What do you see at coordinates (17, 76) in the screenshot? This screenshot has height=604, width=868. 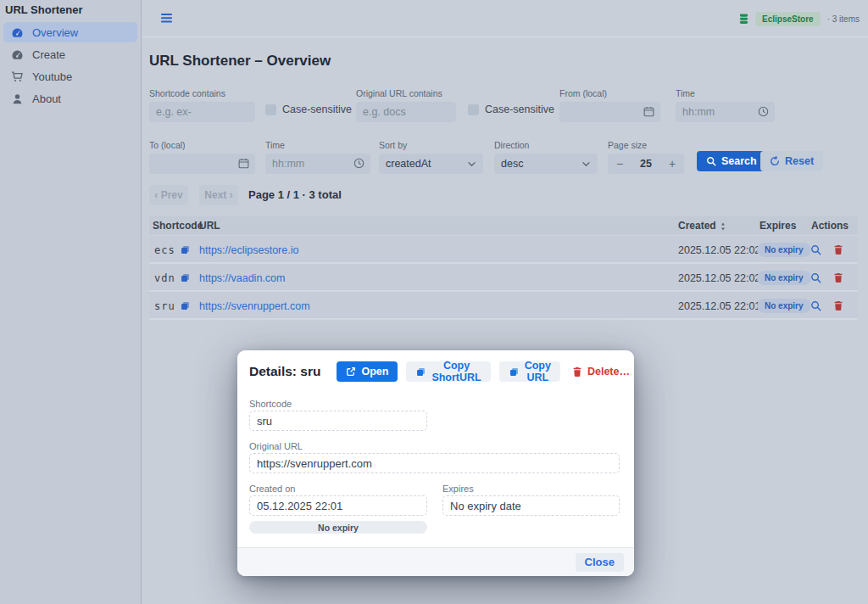 I see `cart-icon` at bounding box center [17, 76].